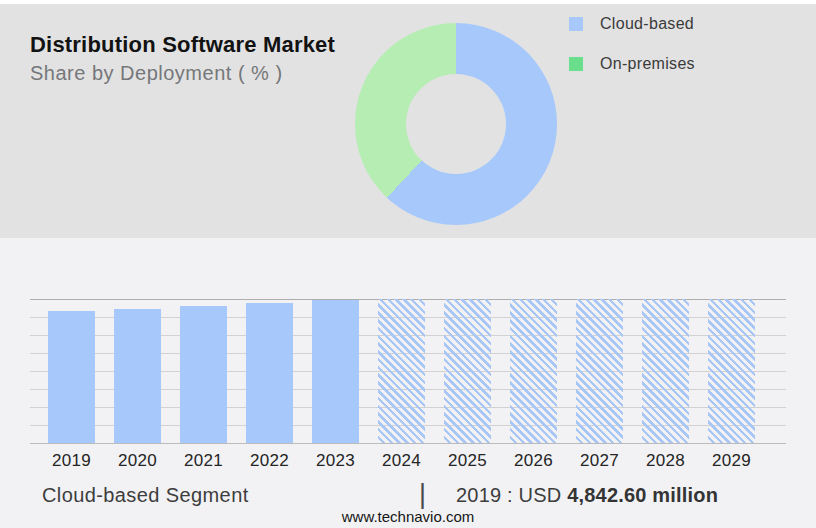 The height and width of the screenshot is (528, 816). What do you see at coordinates (146, 496) in the screenshot?
I see `segment-label: Cloud-based Segment` at bounding box center [146, 496].